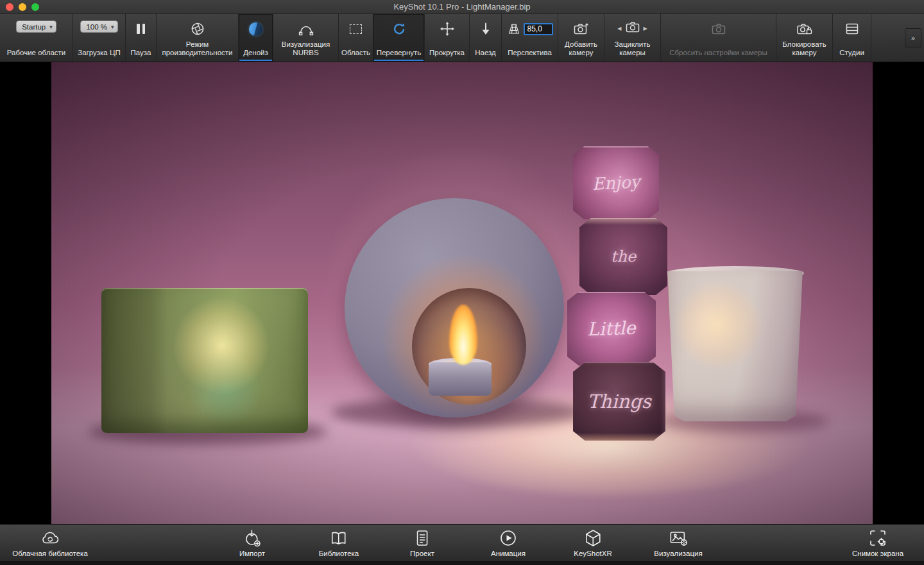 This screenshot has height=565, width=924. I want to click on dock-label: Снимок экрана, so click(878, 553).